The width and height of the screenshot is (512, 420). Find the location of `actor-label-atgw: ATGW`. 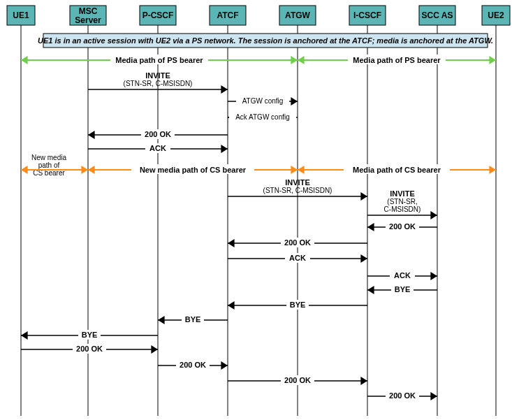

actor-label-atgw: ATGW is located at coordinates (298, 15).